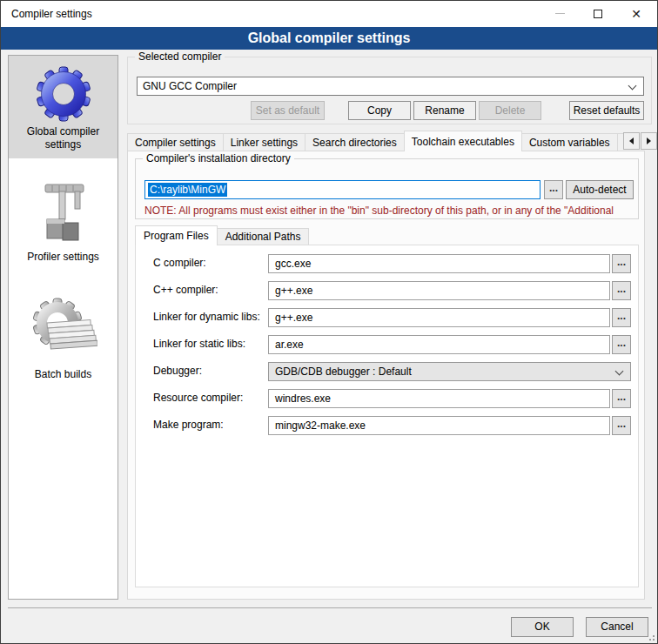 The image size is (658, 644). What do you see at coordinates (439, 345) in the screenshot?
I see `linker-for-static-libs-input: ar.exe` at bounding box center [439, 345].